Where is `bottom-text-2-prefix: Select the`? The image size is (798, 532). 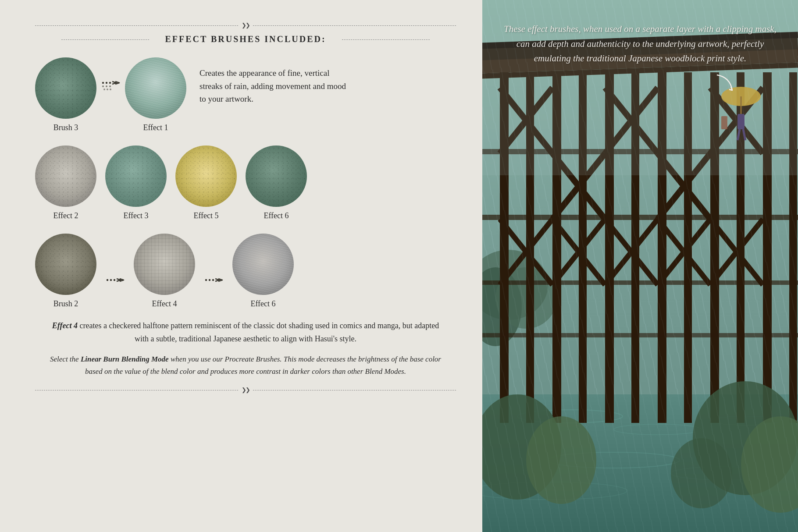 bottom-text-2-prefix: Select the is located at coordinates (65, 359).